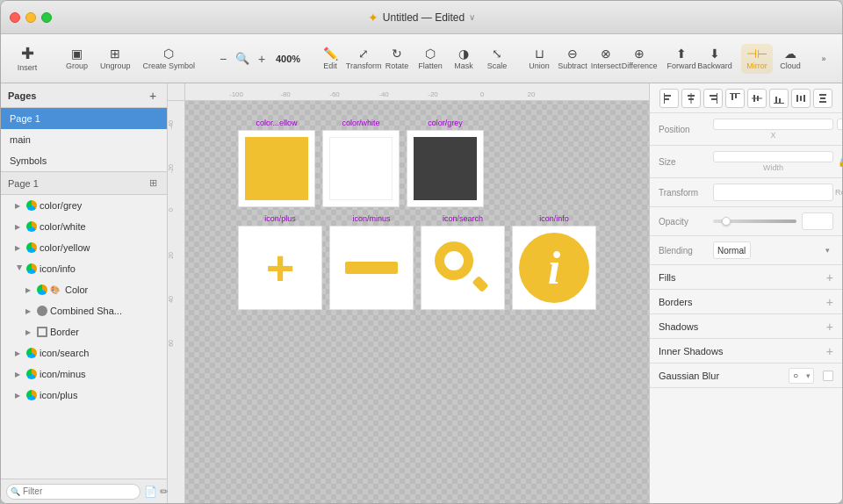 The width and height of the screenshot is (843, 504). What do you see at coordinates (732, 250) in the screenshot?
I see `blending-select: Normal` at bounding box center [732, 250].